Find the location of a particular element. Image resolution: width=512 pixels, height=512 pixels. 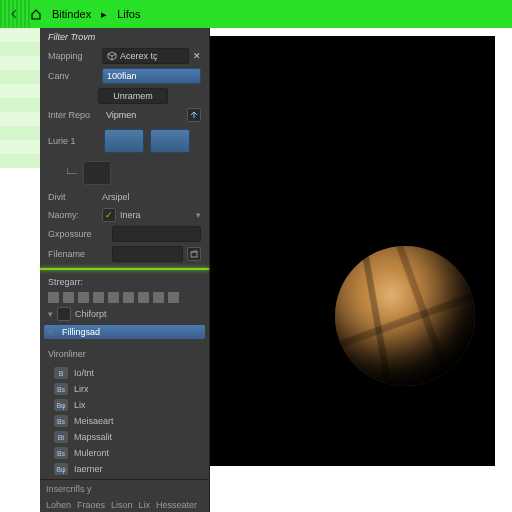

filename-field is located at coordinates (148, 254).